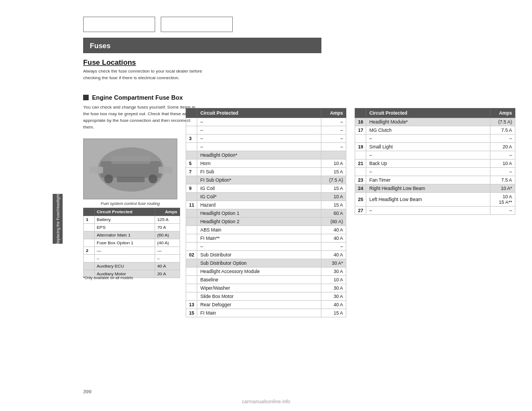 The image size is (532, 411). Describe the element at coordinates (428, 131) in the screenshot. I see `circuit-name: MG Clutch` at that location.